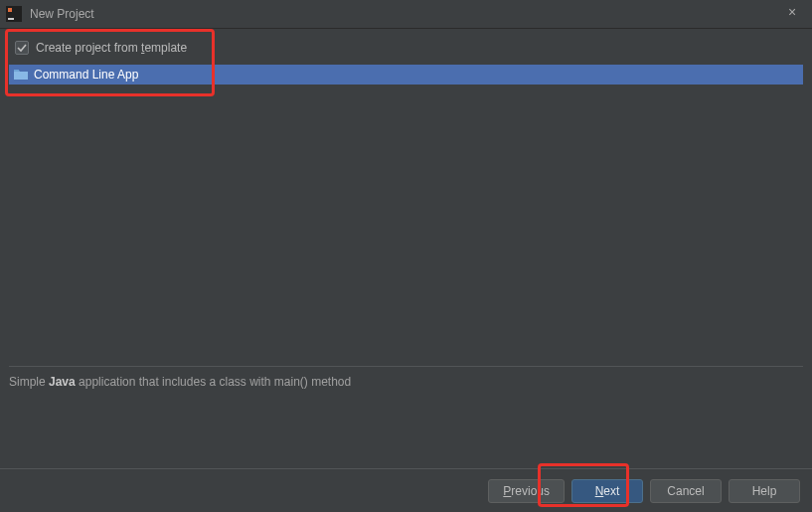  I want to click on template-item-label: Command Line App, so click(85, 75).